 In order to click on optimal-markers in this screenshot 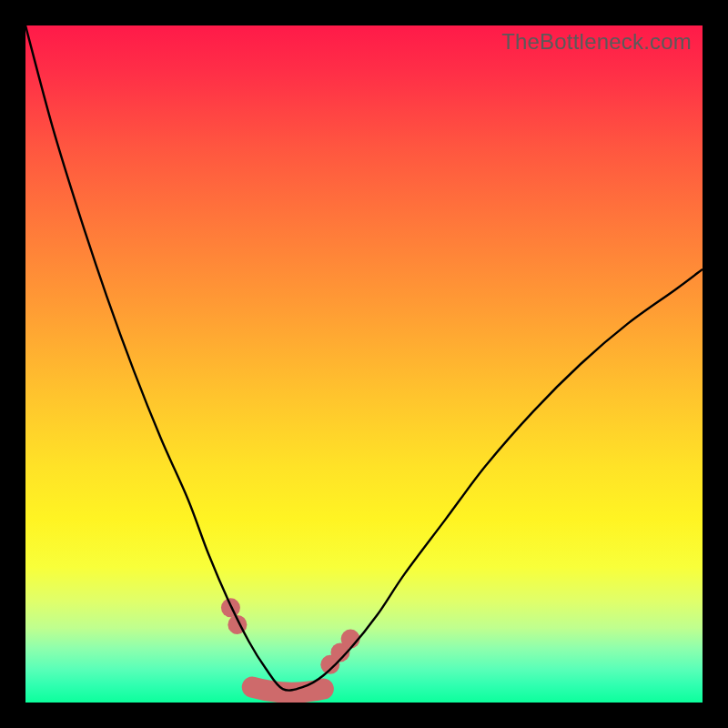, I will do `click(291, 645)`.